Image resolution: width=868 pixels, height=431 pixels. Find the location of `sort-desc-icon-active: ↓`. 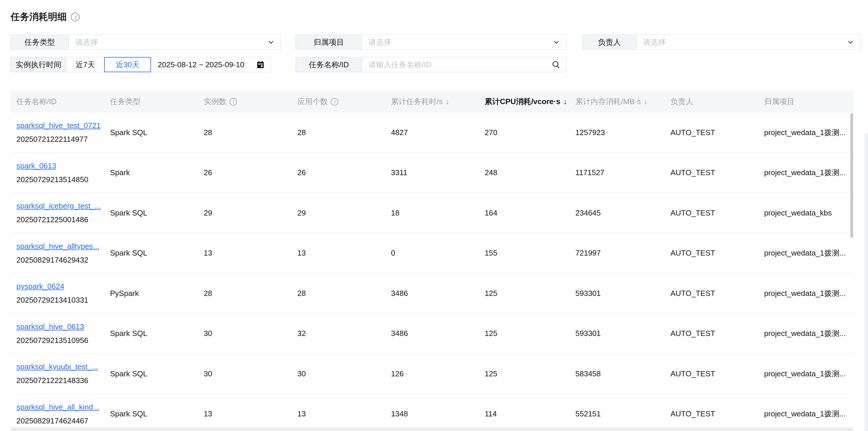

sort-desc-icon-active: ↓ is located at coordinates (565, 102).